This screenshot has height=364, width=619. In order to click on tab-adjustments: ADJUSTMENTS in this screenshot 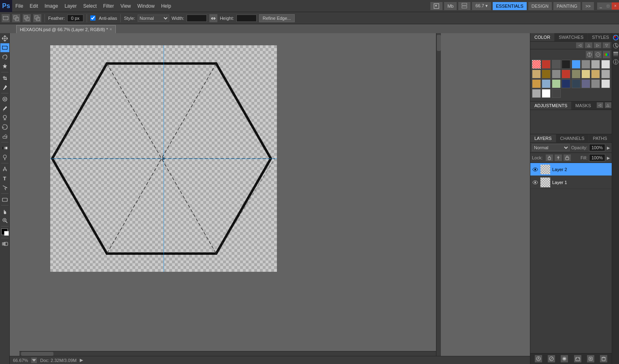, I will do `click(551, 106)`.